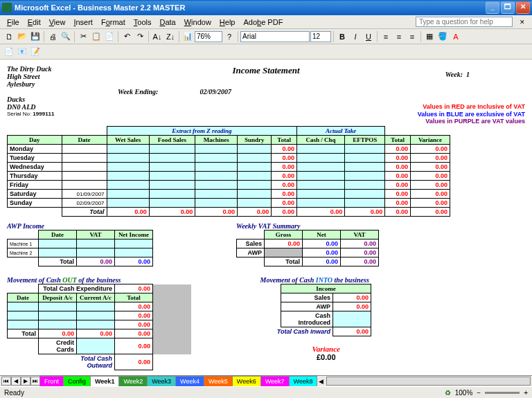 The width and height of the screenshot is (532, 398). Describe the element at coordinates (369, 37) in the screenshot. I see `underline-icon: U` at that location.